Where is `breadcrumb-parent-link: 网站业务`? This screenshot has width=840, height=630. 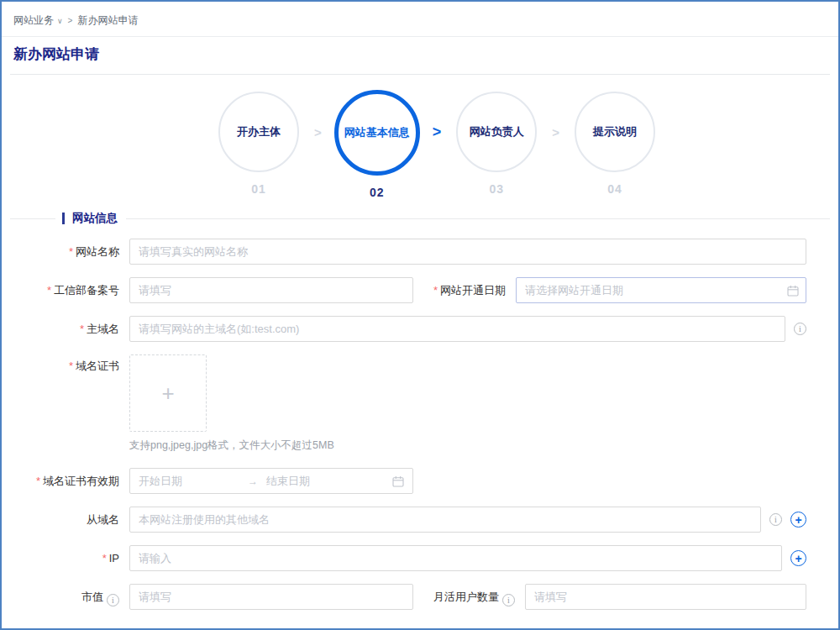 breadcrumb-parent-link: 网站业务 is located at coordinates (34, 20).